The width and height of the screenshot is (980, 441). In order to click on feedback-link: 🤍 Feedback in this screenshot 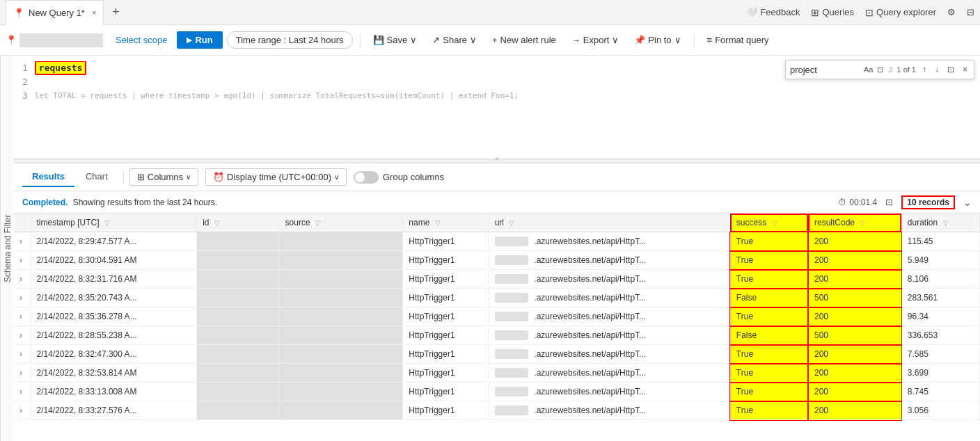, I will do `click(773, 13)`.